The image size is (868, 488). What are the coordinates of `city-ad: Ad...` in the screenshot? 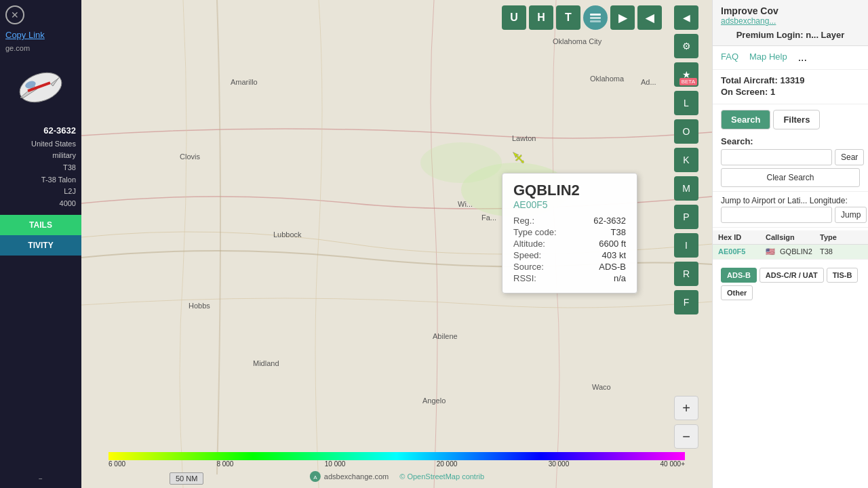 It's located at (648, 82).